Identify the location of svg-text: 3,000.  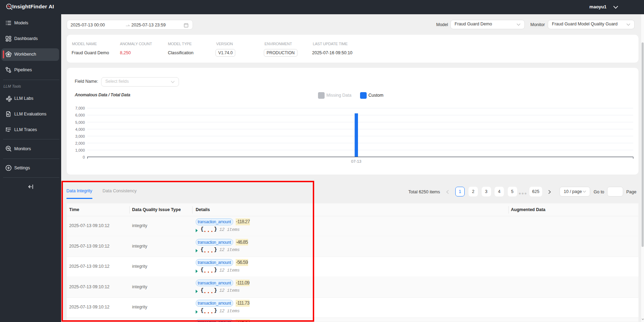
(80, 136).